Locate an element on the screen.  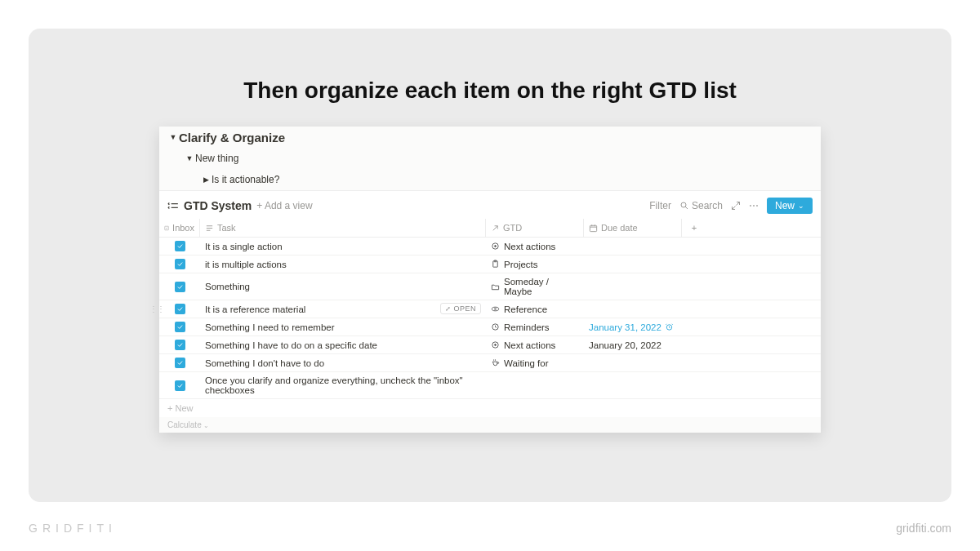
triangle-down-icon: ▼ is located at coordinates (173, 137).